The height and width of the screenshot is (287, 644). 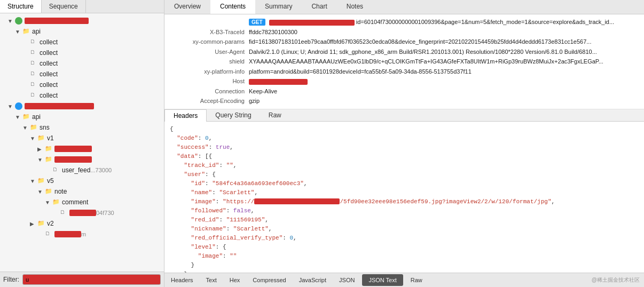 What do you see at coordinates (417, 280) in the screenshot?
I see `bottomtab-raw: Raw` at bounding box center [417, 280].